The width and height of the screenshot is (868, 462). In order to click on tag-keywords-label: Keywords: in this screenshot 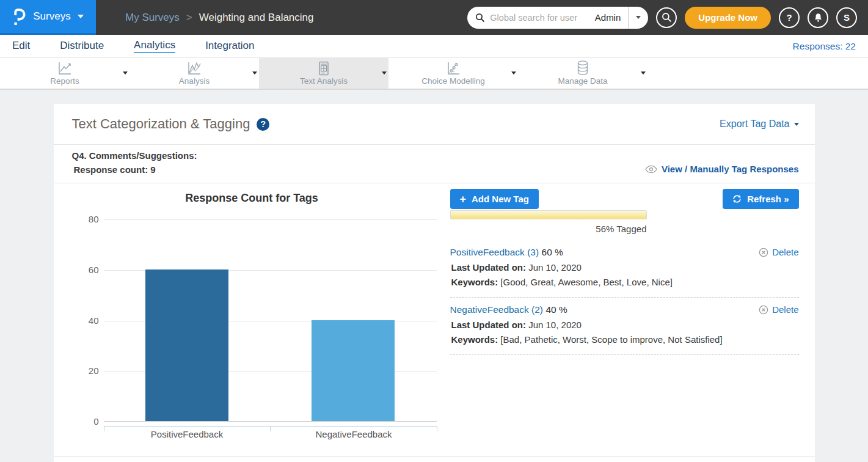, I will do `click(475, 340)`.